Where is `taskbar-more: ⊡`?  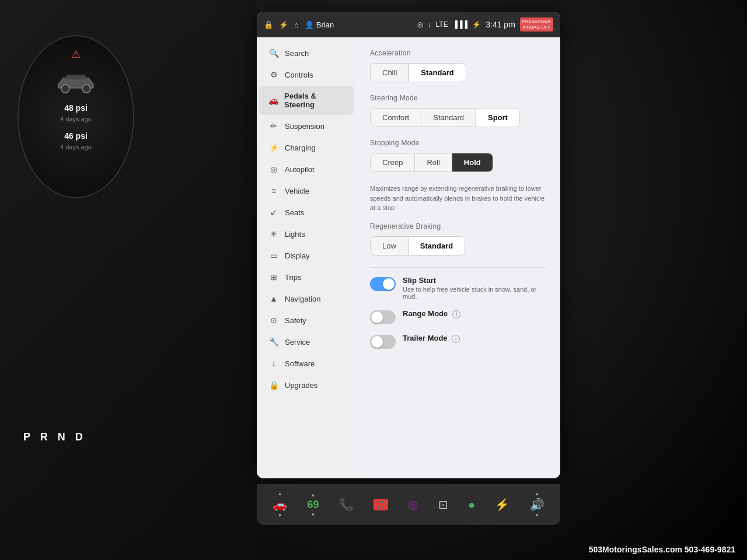
taskbar-more: ⊡ is located at coordinates (444, 505).